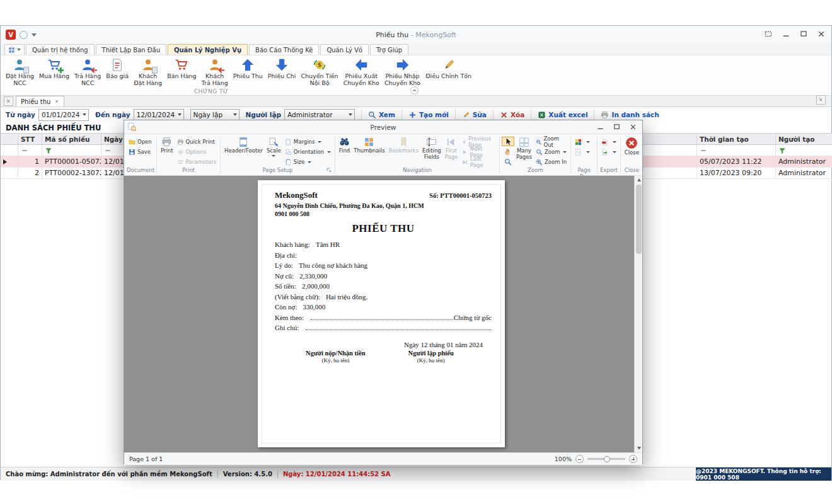 The width and height of the screenshot is (832, 504). I want to click on preview-maximize-button, so click(616, 127).